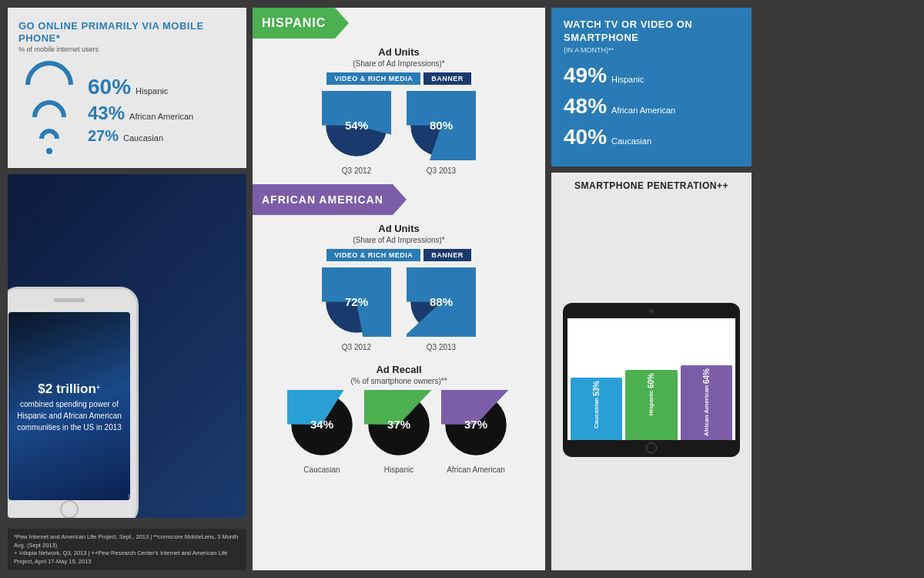  Describe the element at coordinates (651, 32) in the screenshot. I see `watch-tv-title: WATCH TV OR VIDEO ON SMARTPHONE` at that location.